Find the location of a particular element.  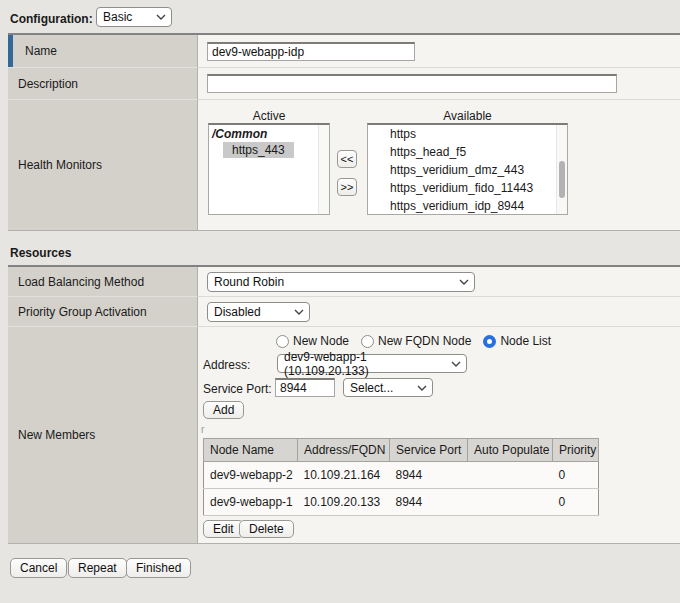

repeat-button: Repeat is located at coordinates (98, 568).